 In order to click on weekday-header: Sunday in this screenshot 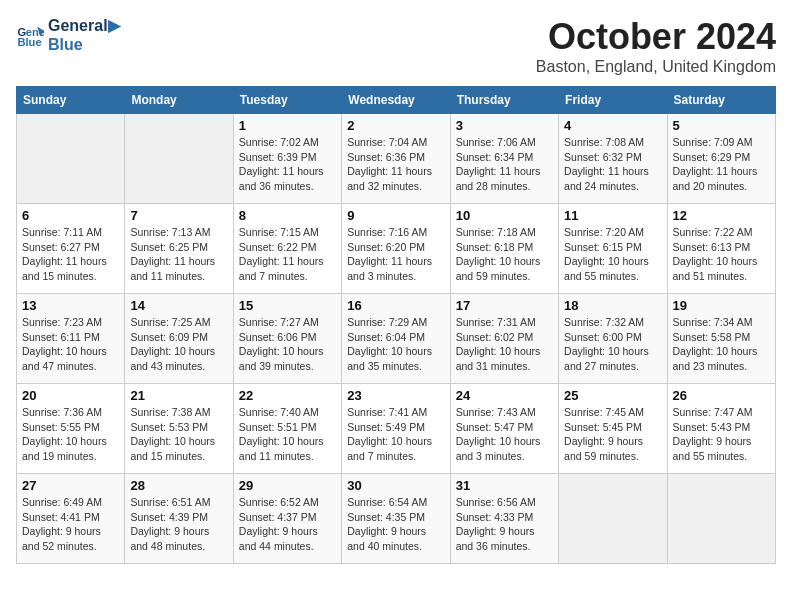, I will do `click(71, 100)`.